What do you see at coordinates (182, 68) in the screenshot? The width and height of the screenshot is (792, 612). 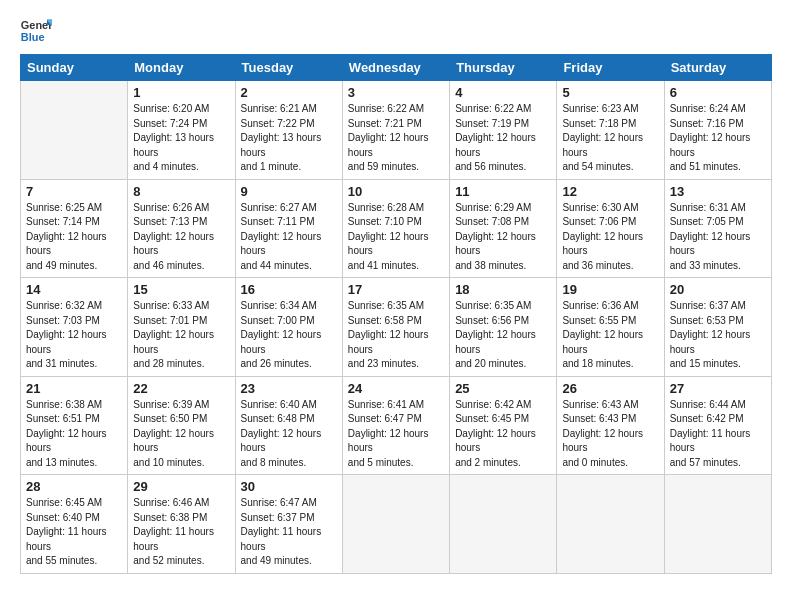 I see `weekday-header-monday: Monday` at bounding box center [182, 68].